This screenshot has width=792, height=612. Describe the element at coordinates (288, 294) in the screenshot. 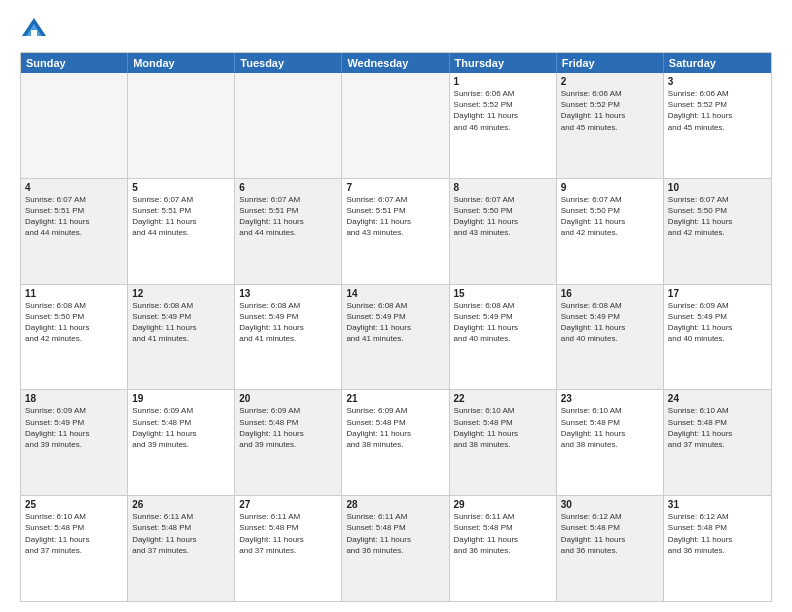

I see `day-number: 13` at that location.